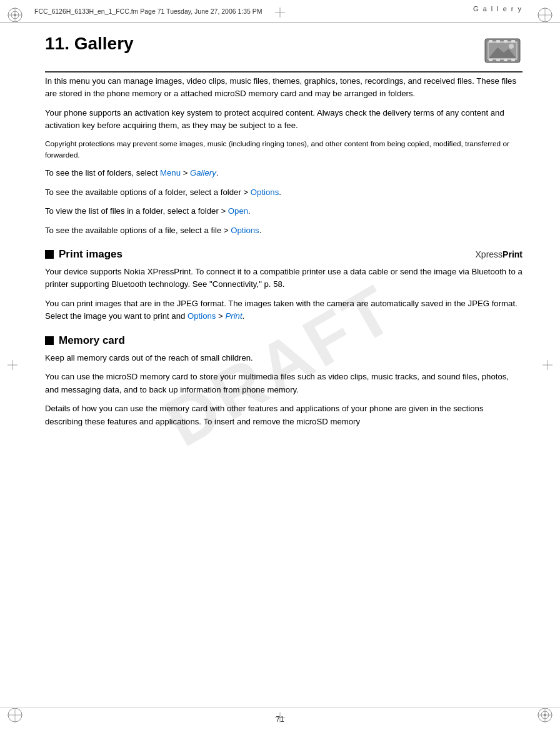 This screenshot has height=730, width=560. What do you see at coordinates (49, 341) in the screenshot?
I see `section-square-memory` at bounding box center [49, 341].